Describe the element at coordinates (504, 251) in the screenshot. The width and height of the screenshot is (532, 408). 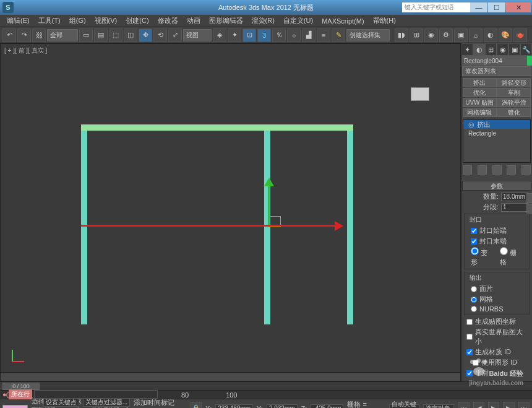
I see `grid-radio` at that location.